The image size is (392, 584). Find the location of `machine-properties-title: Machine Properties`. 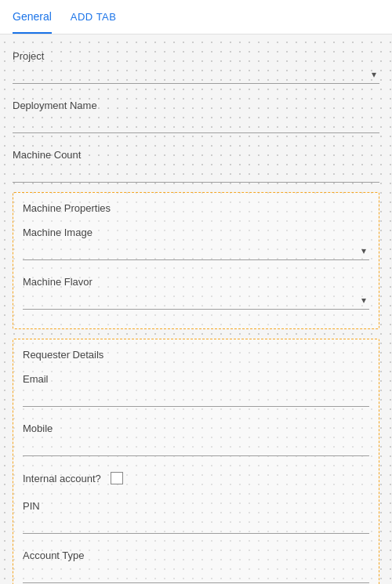

machine-properties-title: Machine Properties is located at coordinates (196, 209).